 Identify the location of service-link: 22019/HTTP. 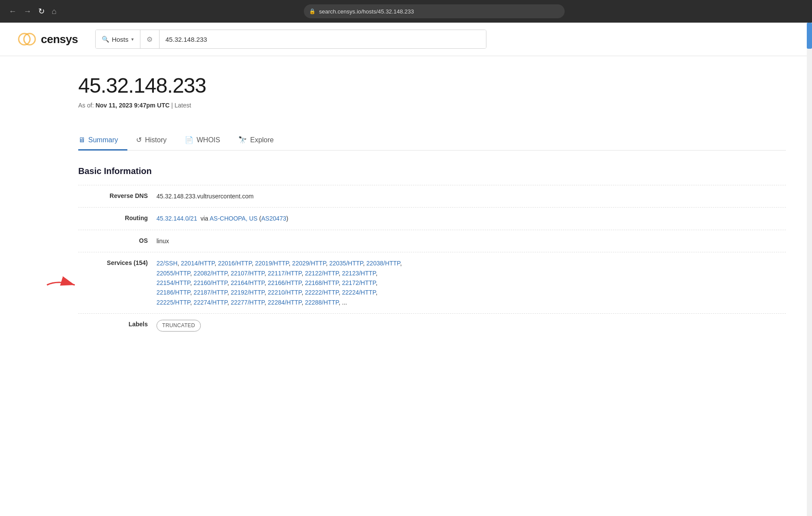
(272, 263).